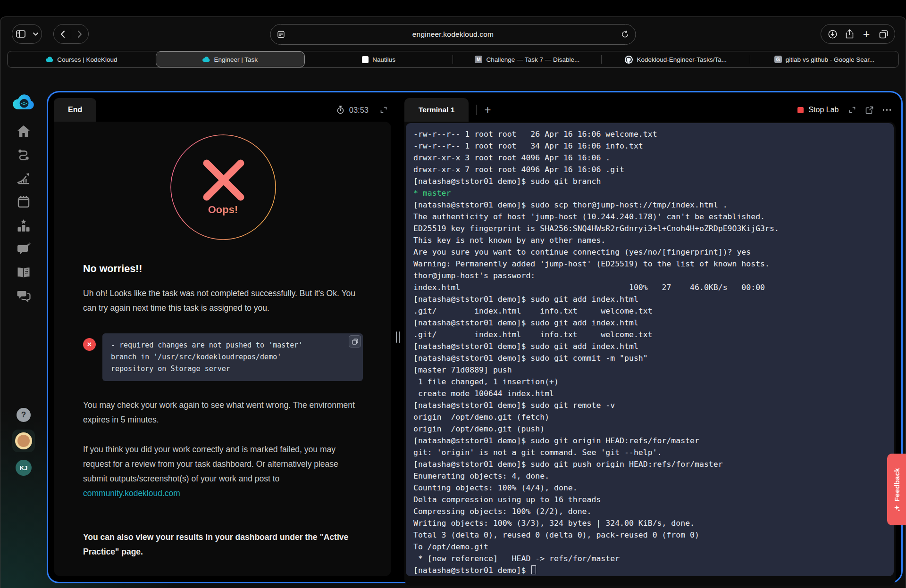 Image resolution: width=906 pixels, height=588 pixels. What do you see at coordinates (651, 511) in the screenshot?
I see `terminal-line: Compressing objects: 100% (2/2), done.` at bounding box center [651, 511].